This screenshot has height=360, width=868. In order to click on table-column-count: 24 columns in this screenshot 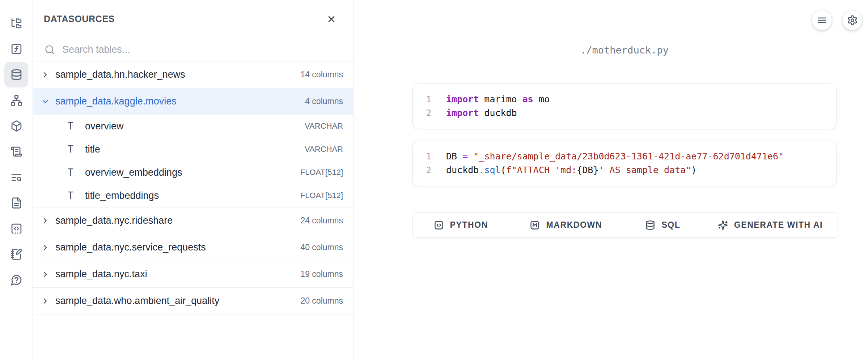, I will do `click(322, 220)`.